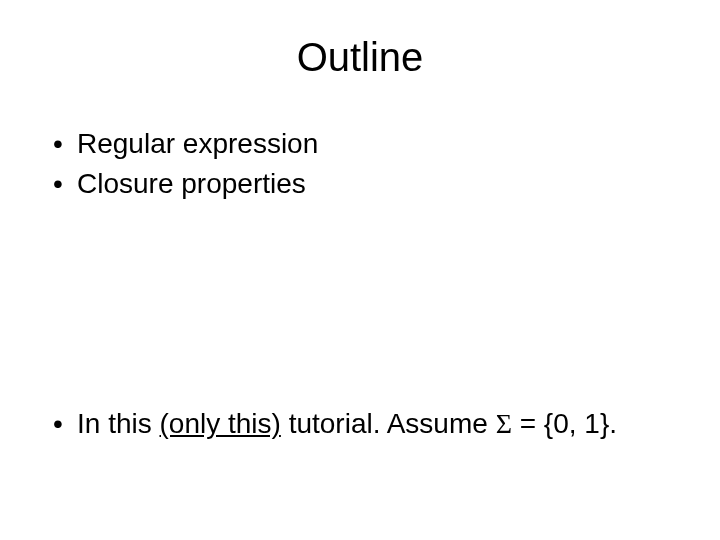 The image size is (720, 540). Describe the element at coordinates (504, 424) in the screenshot. I see `sigma-symbol: Σ` at that location.